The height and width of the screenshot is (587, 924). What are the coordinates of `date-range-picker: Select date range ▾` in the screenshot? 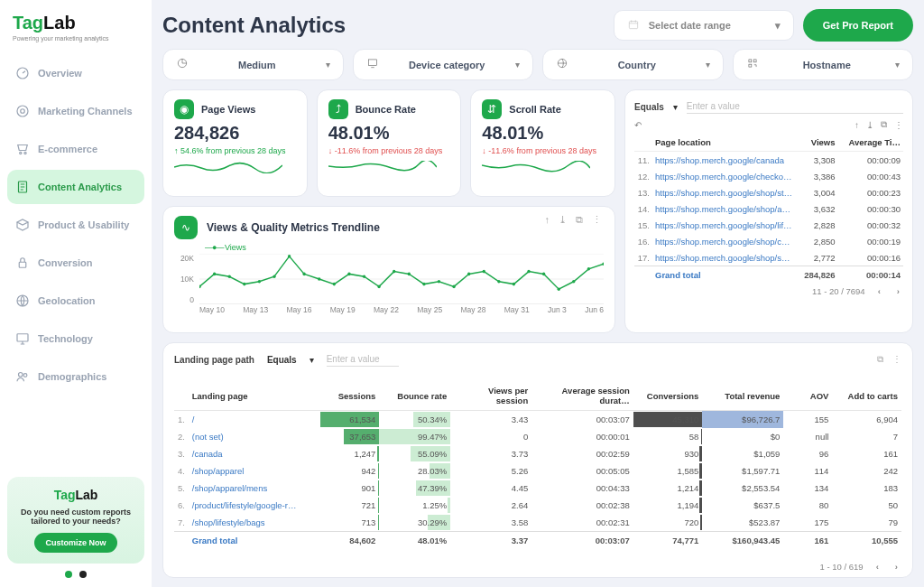 It's located at (704, 25).